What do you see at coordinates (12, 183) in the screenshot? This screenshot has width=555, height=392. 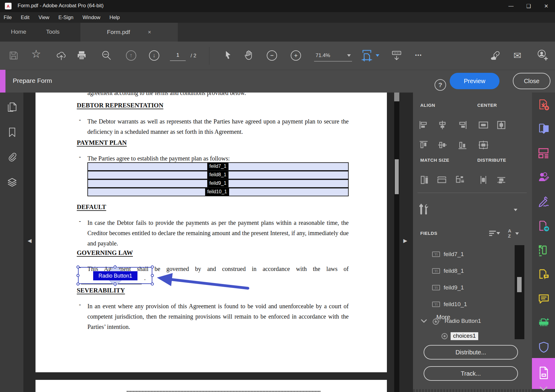 I see `layers-icon` at bounding box center [12, 183].